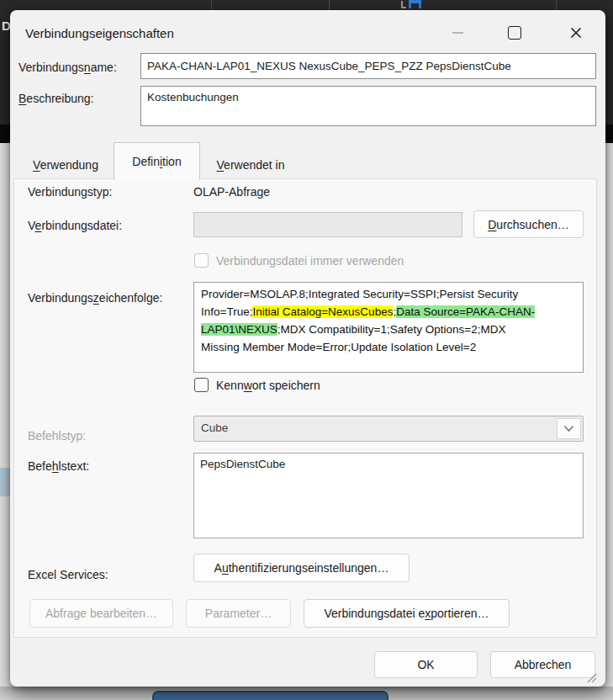 The width and height of the screenshot is (613, 700). I want to click on command-type-dropdown: Cube, so click(388, 429).